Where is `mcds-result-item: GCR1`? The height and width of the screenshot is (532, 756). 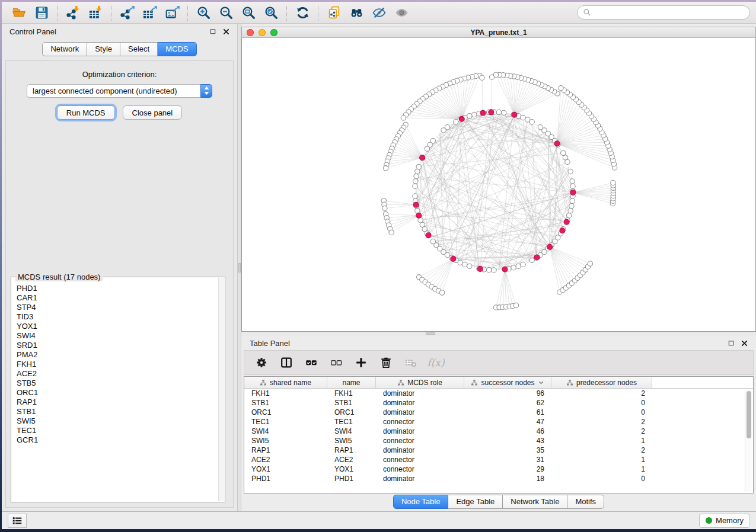
mcds-result-item: GCR1 is located at coordinates (117, 440).